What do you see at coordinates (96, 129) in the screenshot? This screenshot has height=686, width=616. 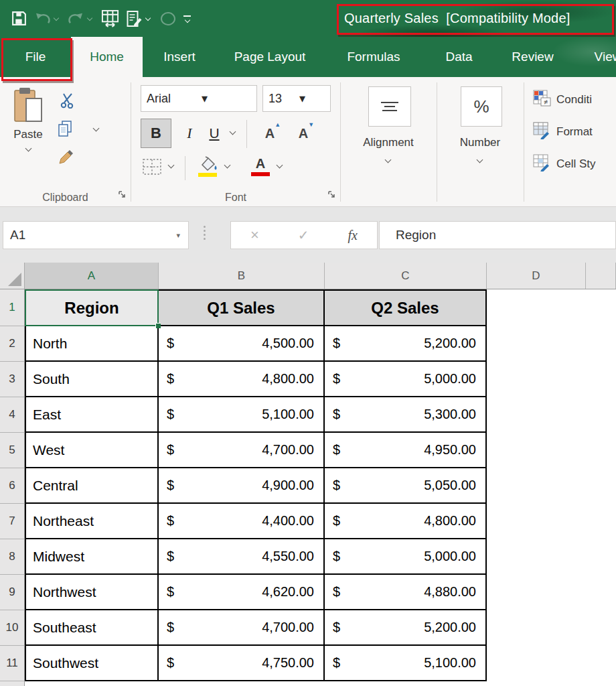 I see `copy-dropdown-chevron-icon` at bounding box center [96, 129].